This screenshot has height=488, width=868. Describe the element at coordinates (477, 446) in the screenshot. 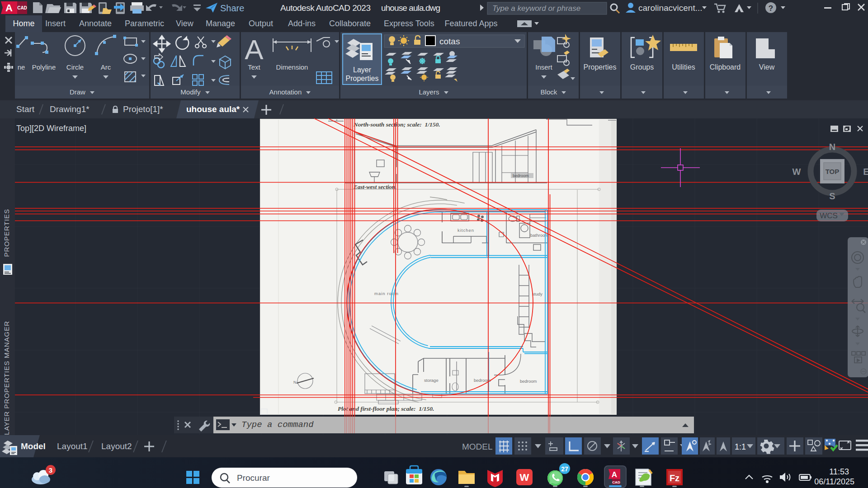

I see `svg-text: MODEL` at that location.